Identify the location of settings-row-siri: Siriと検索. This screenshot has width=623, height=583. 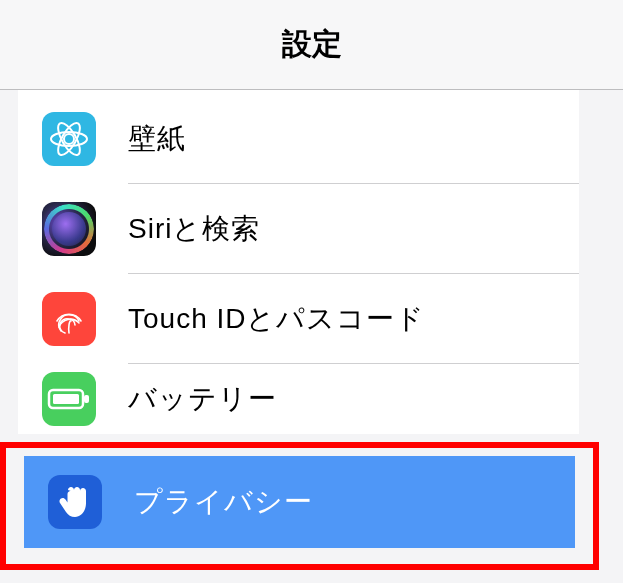
(298, 229).